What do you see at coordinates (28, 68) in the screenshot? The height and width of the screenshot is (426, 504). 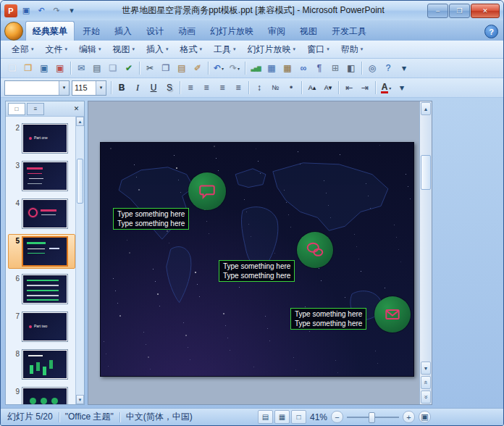 I see `open-folder-icon: ❐` at bounding box center [28, 68].